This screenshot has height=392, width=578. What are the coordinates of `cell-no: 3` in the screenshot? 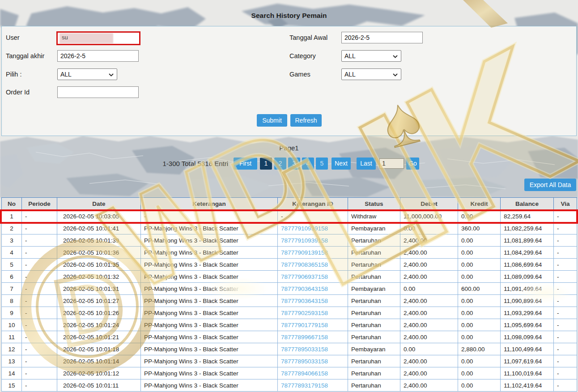 It's located at (12, 241).